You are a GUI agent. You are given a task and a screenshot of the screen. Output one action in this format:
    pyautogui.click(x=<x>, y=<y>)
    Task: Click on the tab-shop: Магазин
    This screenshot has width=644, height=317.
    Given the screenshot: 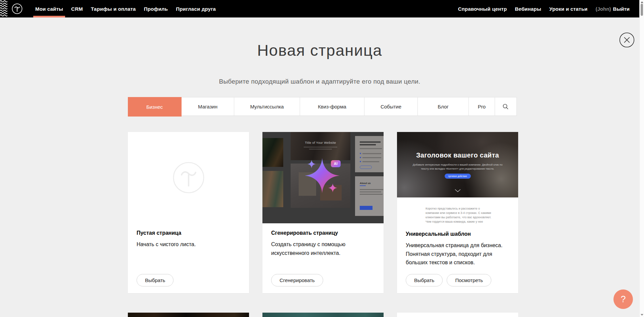 What is the action you would take?
    pyautogui.click(x=208, y=106)
    